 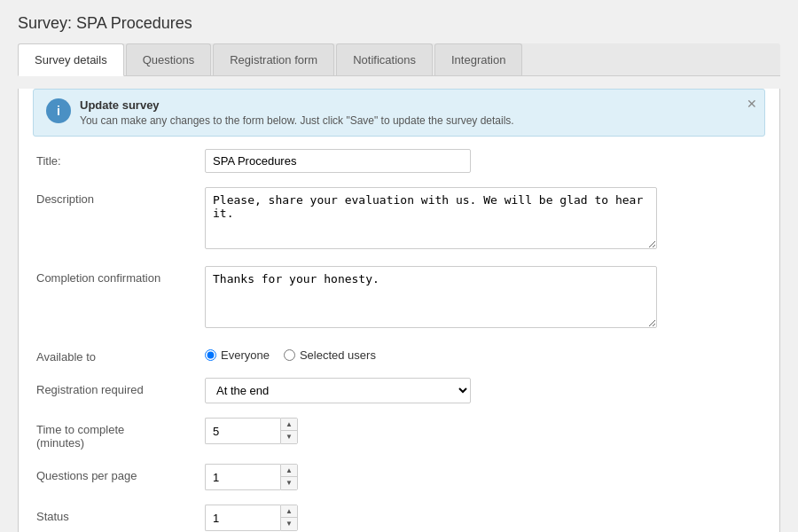 What do you see at coordinates (338, 161) in the screenshot?
I see `title-input` at bounding box center [338, 161].